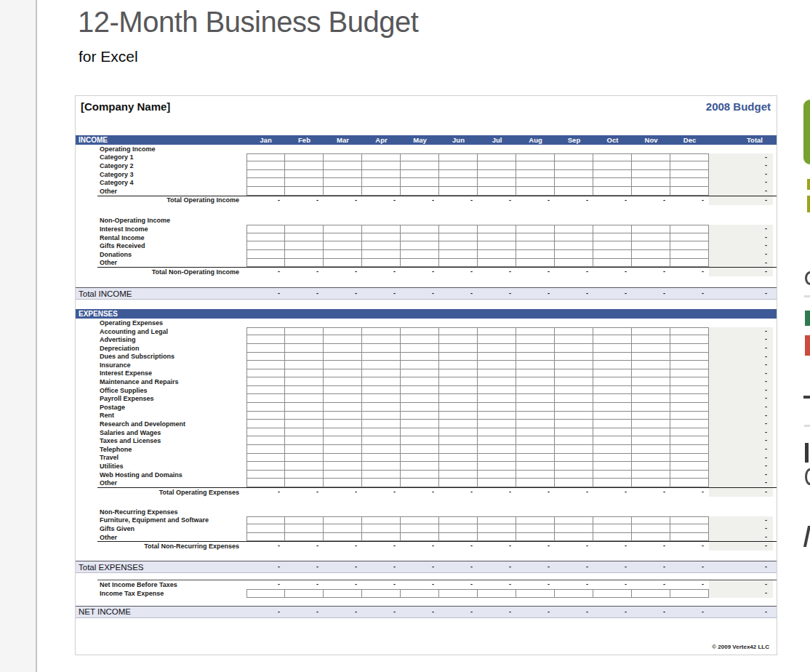 The height and width of the screenshot is (672, 810). What do you see at coordinates (426, 294) in the screenshot?
I see `summary-row: Total INCOME-------------` at bounding box center [426, 294].